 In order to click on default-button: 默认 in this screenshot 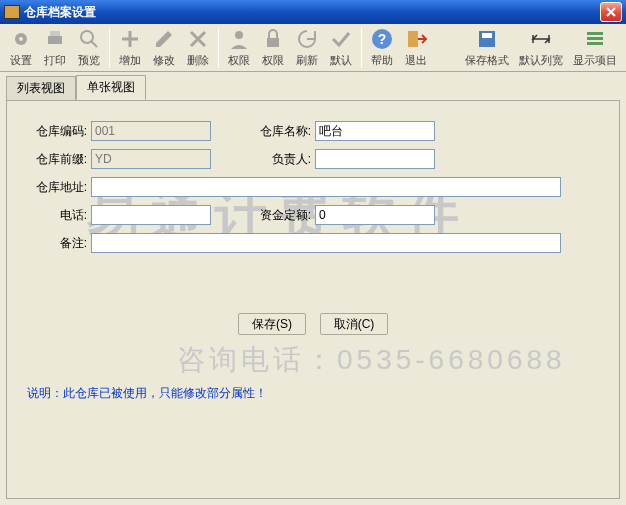, I will do `click(341, 48)`.